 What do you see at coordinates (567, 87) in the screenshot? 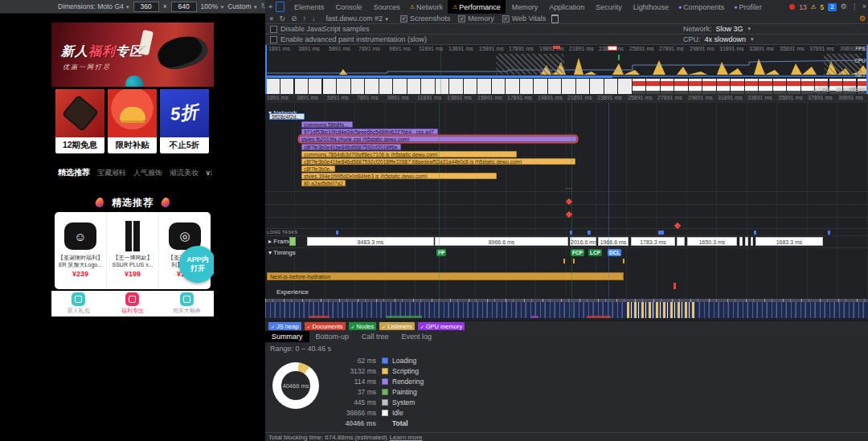
I see `screenshot-filmstrip` at bounding box center [567, 87].